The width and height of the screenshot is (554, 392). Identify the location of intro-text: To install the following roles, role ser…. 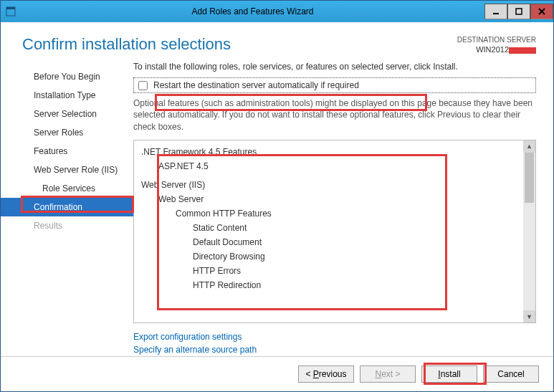
(335, 67).